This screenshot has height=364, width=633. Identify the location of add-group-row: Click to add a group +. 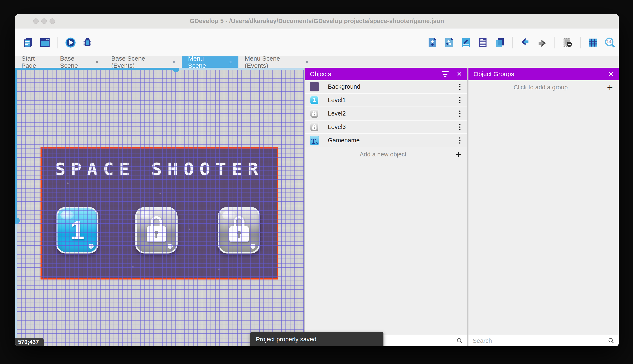
(543, 87).